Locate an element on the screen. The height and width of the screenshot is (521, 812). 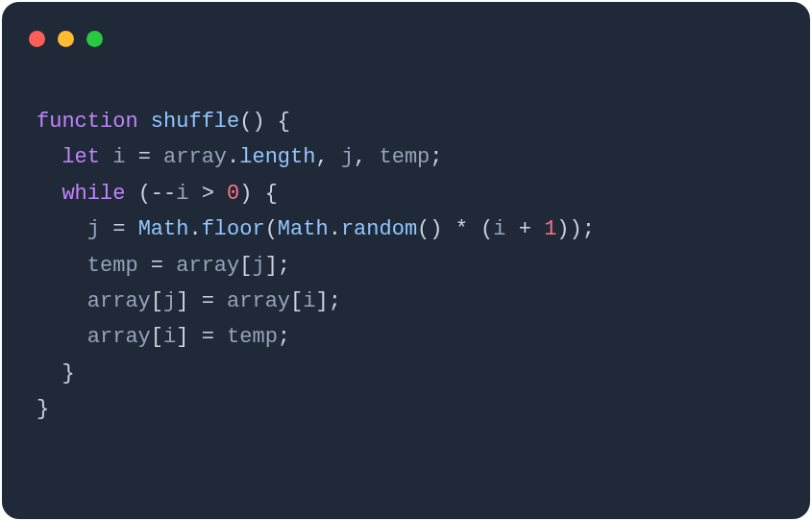
code-token-op: + is located at coordinates (531, 229).